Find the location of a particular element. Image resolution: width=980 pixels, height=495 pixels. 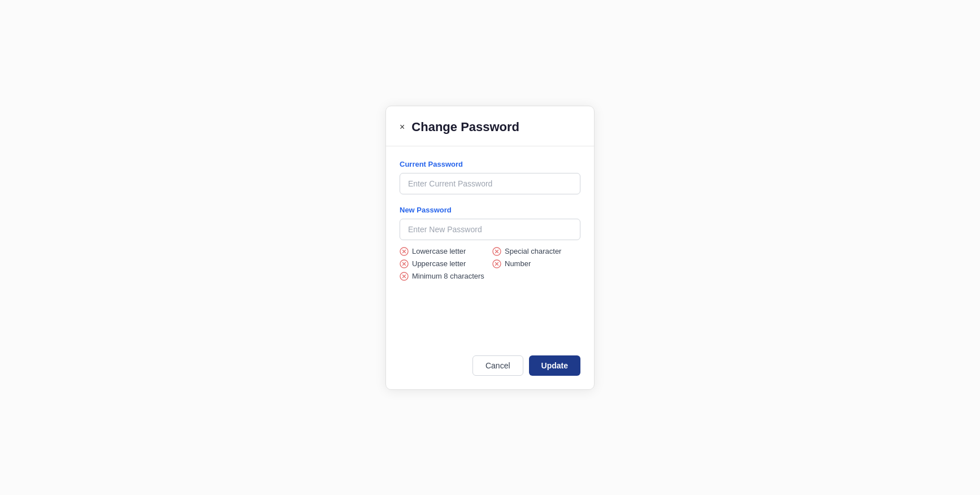

new-password-input is located at coordinates (490, 229).